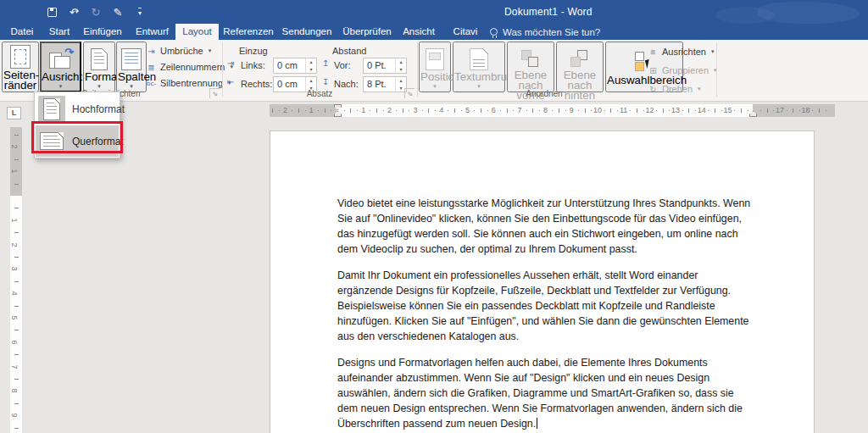 This screenshot has width=868, height=433. What do you see at coordinates (61, 67) in the screenshot?
I see `ausrichtung-button: ↷ Ausrichtung ▾` at bounding box center [61, 67].